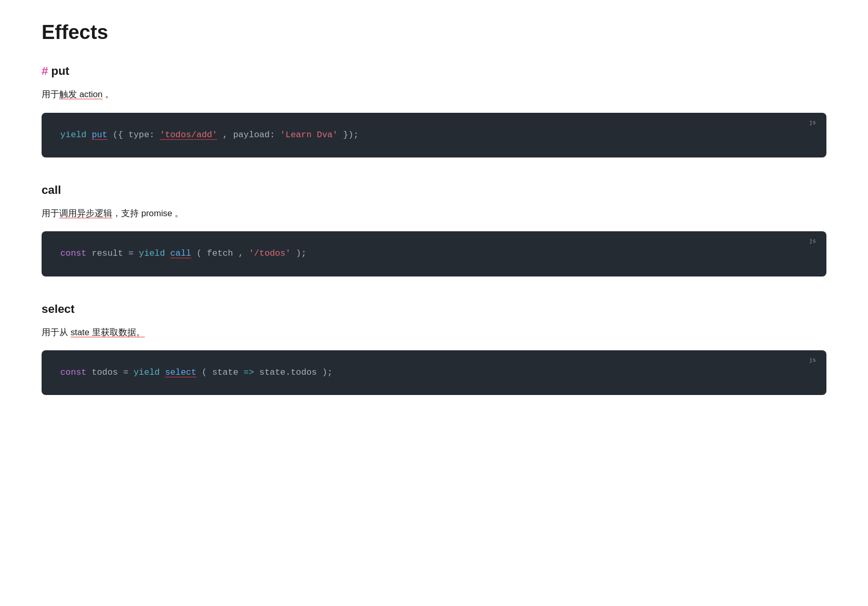 This screenshot has height=606, width=868. Describe the element at coordinates (813, 360) in the screenshot. I see `code-label-select: js` at that location.